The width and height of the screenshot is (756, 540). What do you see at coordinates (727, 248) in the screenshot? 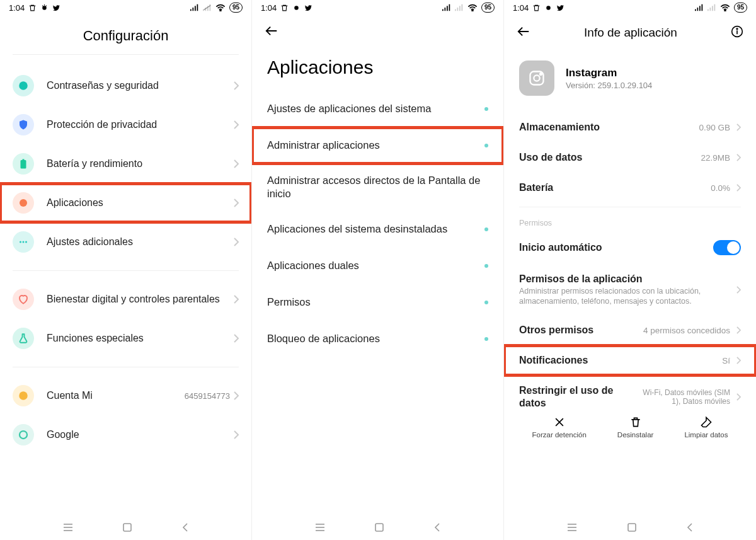
I see `autostart-toggle` at bounding box center [727, 248].